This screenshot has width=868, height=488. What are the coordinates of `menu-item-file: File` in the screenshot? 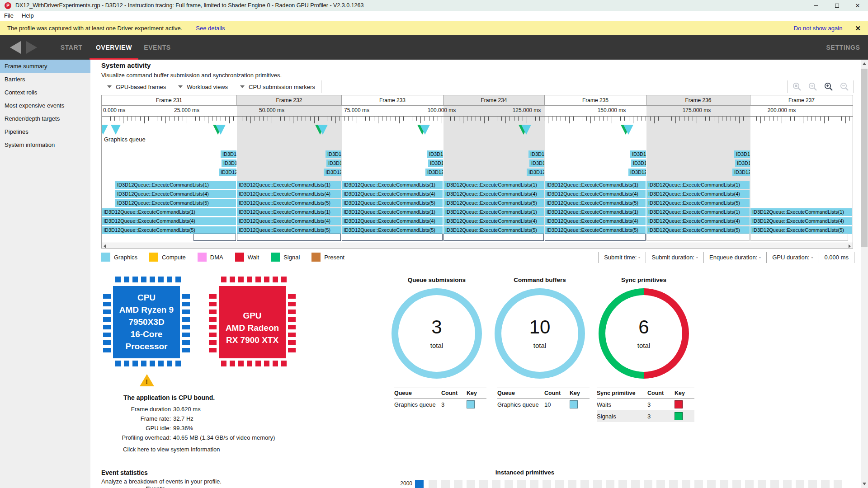 It's located at (9, 16).